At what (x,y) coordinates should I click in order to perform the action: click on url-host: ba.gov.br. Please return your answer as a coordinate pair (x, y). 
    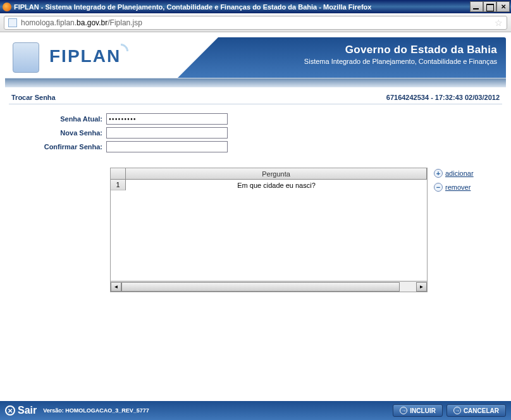
    Looking at the image, I should click on (92, 23).